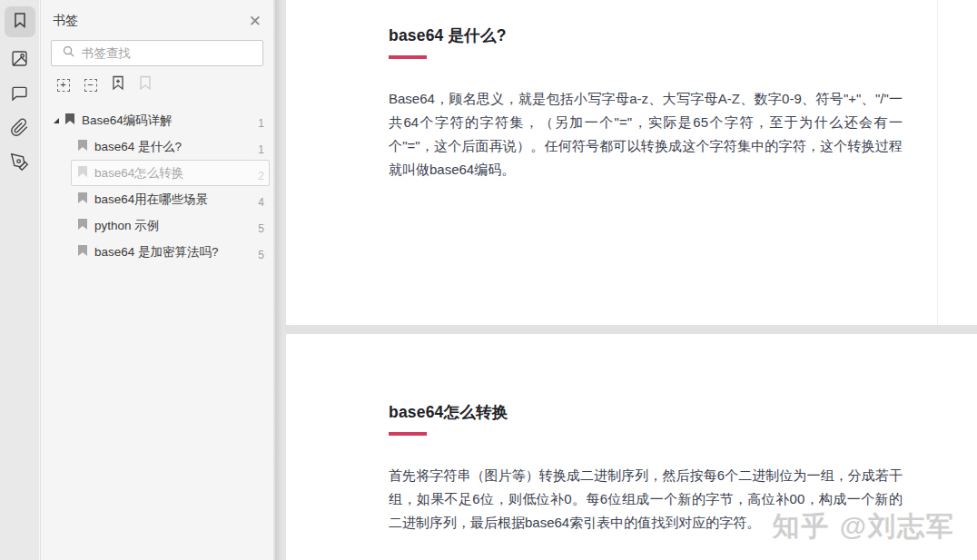 Image resolution: width=977 pixels, height=560 pixels. I want to click on bookmark-label: base64 是什么?, so click(138, 147).